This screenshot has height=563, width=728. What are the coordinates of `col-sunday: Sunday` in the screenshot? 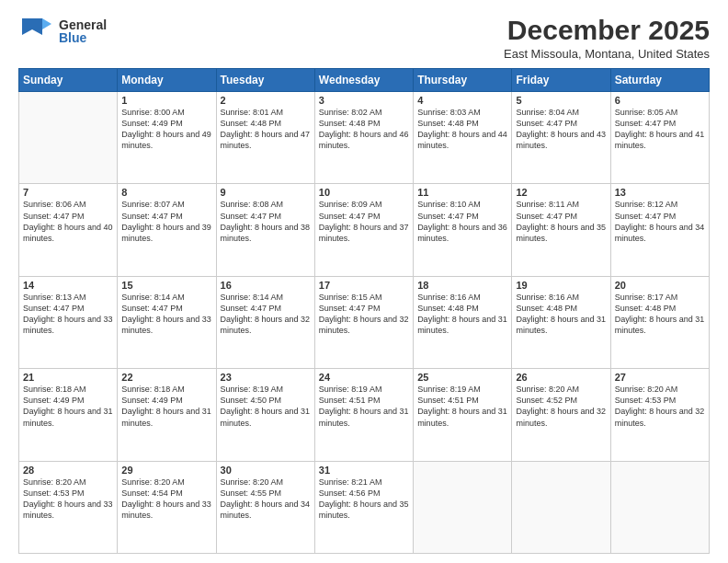 It's located at (68, 81).